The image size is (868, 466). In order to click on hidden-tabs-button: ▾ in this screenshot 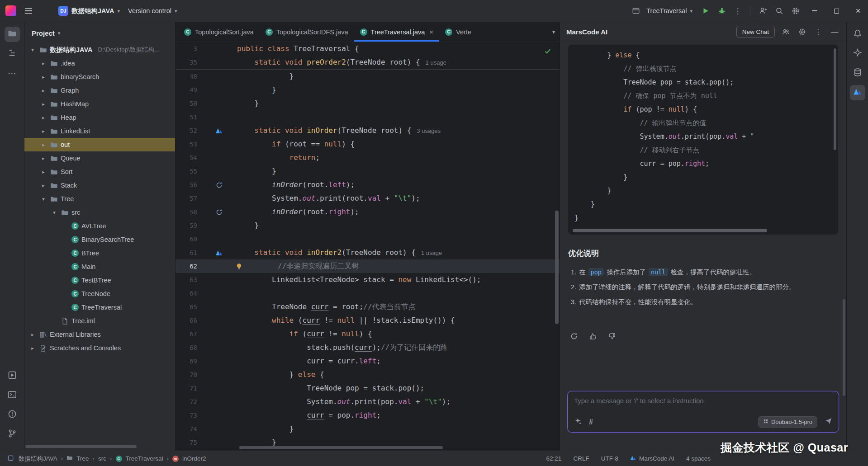, I will do `click(552, 32)`.